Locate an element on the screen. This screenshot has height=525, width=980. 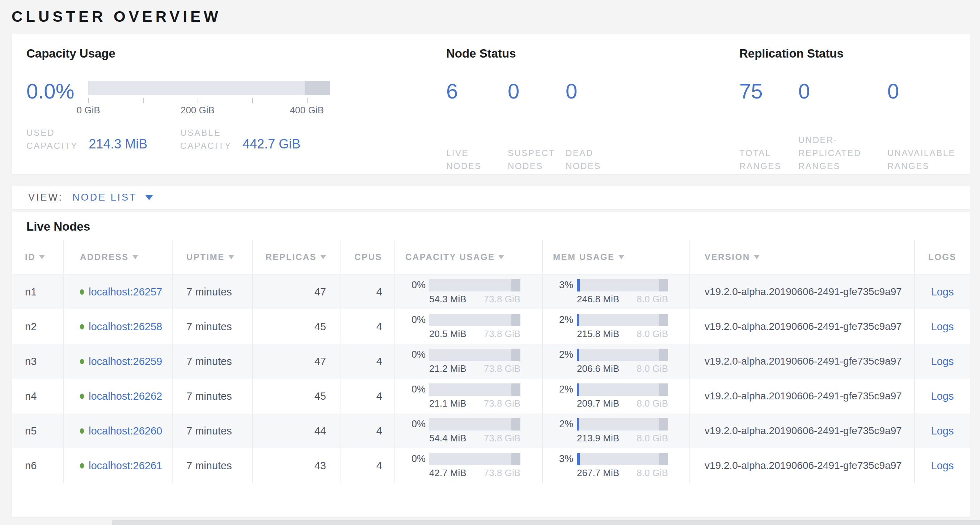
table-row: n5 localhost:26260 7 minutes 44 4 0% is located at coordinates (491, 431).